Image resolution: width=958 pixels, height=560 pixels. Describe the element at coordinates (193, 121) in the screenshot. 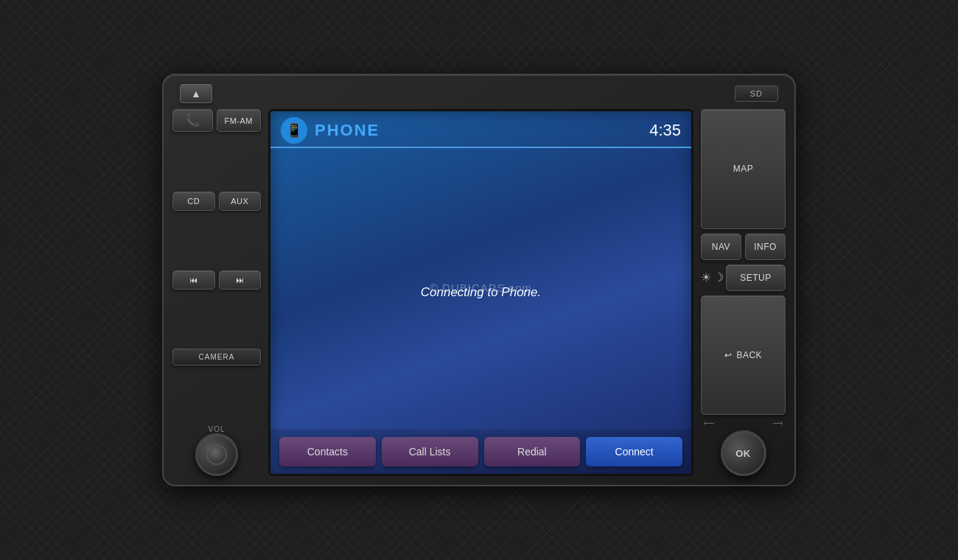

I see `phone-button: 📞` at that location.